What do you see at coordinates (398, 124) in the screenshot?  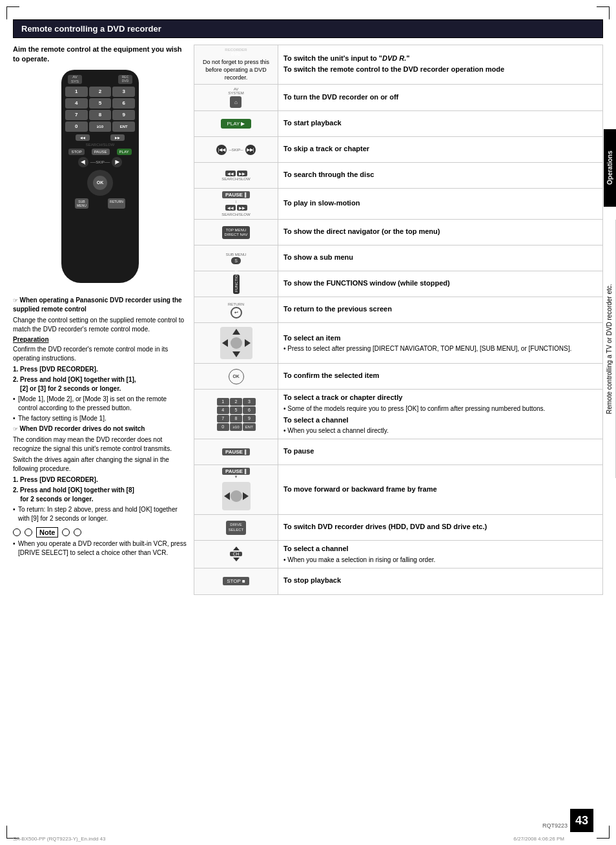 I see `table-row: PLAY ▶ To start playback` at bounding box center [398, 124].